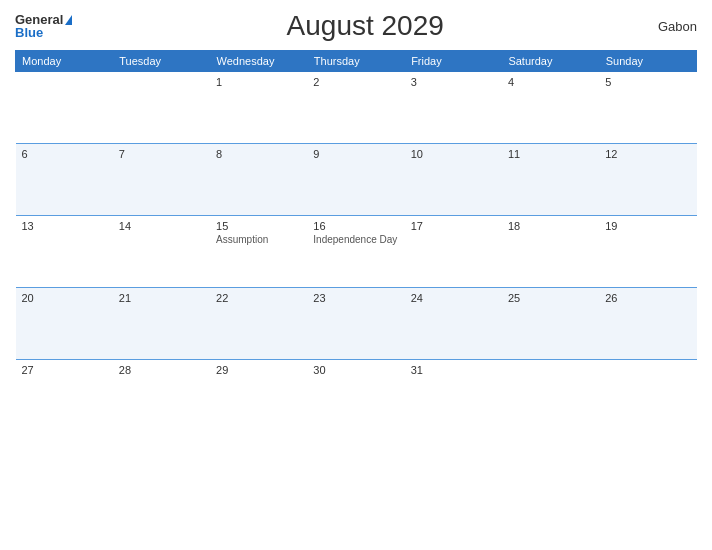 Image resolution: width=712 pixels, height=550 pixels. What do you see at coordinates (648, 82) in the screenshot?
I see `day-number: 5` at bounding box center [648, 82].